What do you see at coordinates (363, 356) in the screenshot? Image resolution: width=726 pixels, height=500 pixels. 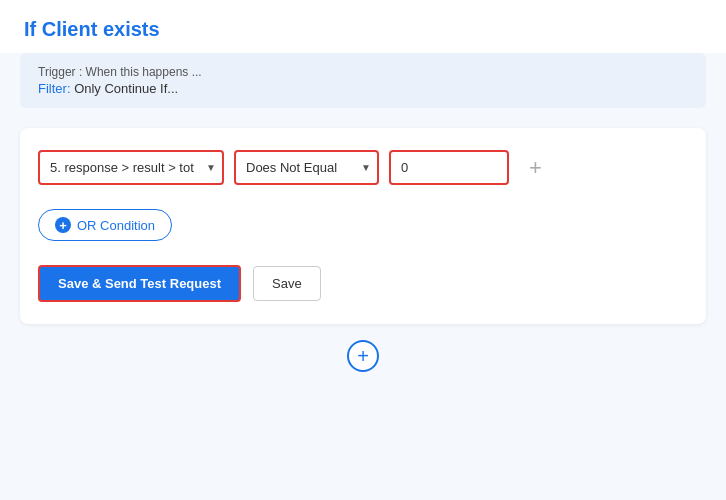 I see `add-step-button: +` at bounding box center [363, 356].